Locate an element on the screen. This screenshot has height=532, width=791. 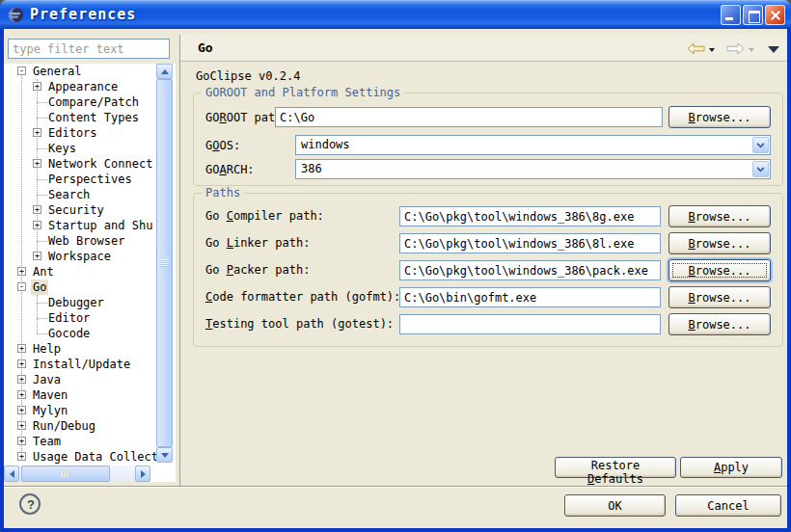
tree-item: + Security is located at coordinates (81, 210).